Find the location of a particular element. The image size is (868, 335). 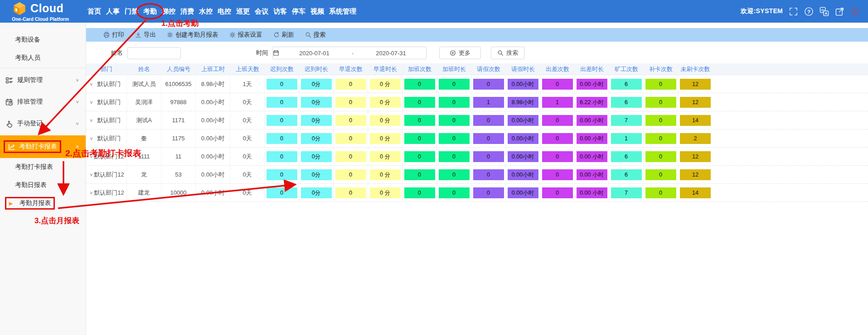

column-header-16: 补卡次数 is located at coordinates (661, 69).